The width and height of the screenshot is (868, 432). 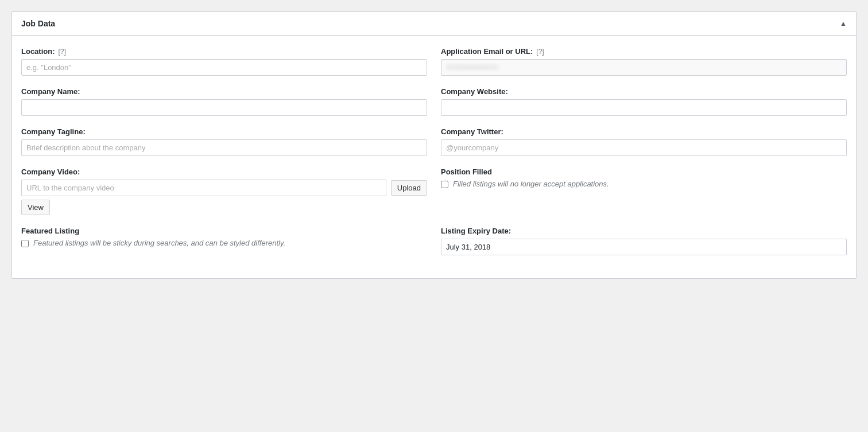 What do you see at coordinates (224, 102) in the screenshot?
I see `company-name-group: Company Name:` at bounding box center [224, 102].